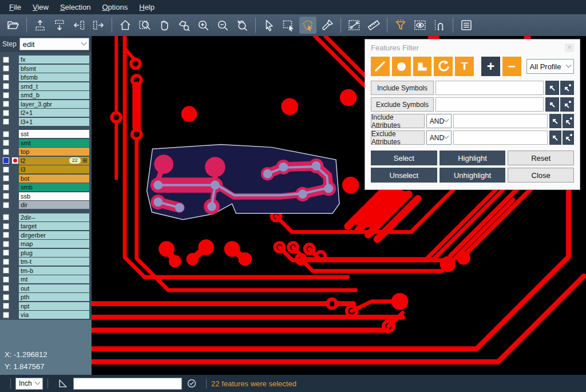 This screenshot has height=392, width=586. Describe the element at coordinates (439, 121) in the screenshot. I see `include-attributes-logic-select: AND` at that location.